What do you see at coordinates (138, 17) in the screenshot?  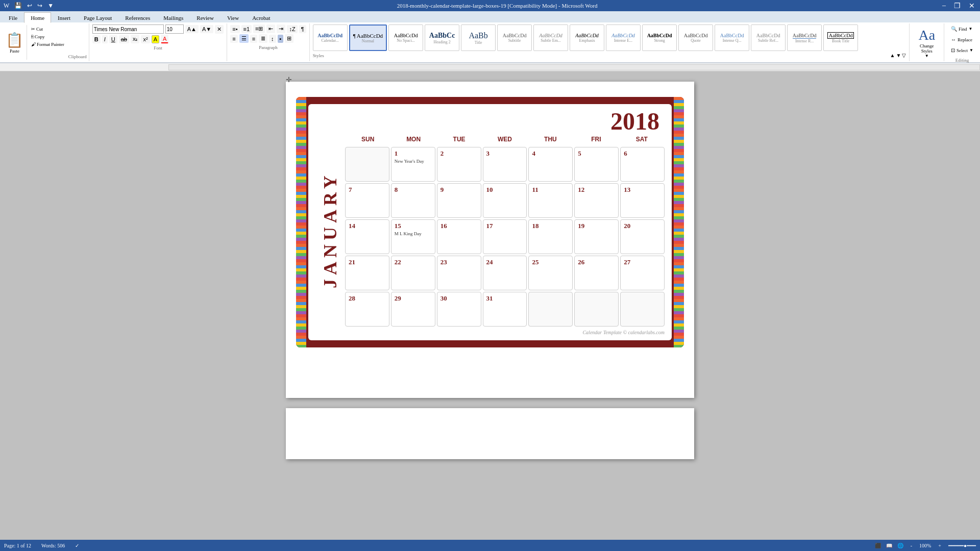 I see `tab-references: References` at bounding box center [138, 17].